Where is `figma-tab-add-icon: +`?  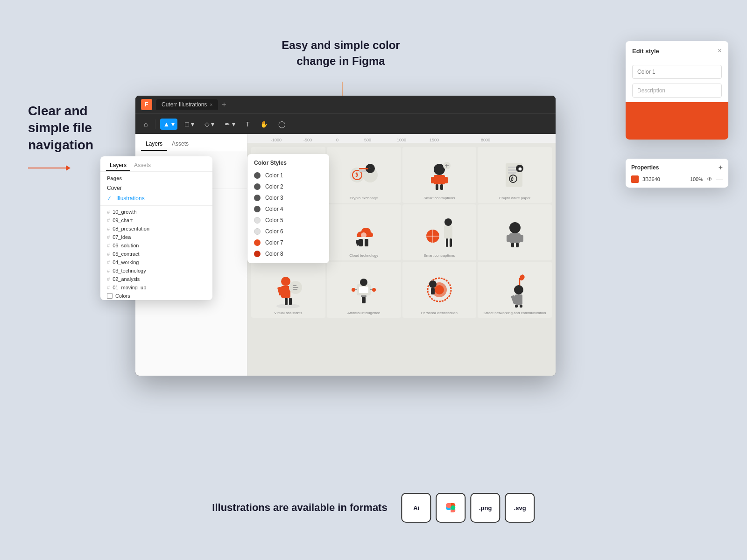
figma-tab-add-icon: + is located at coordinates (224, 105).